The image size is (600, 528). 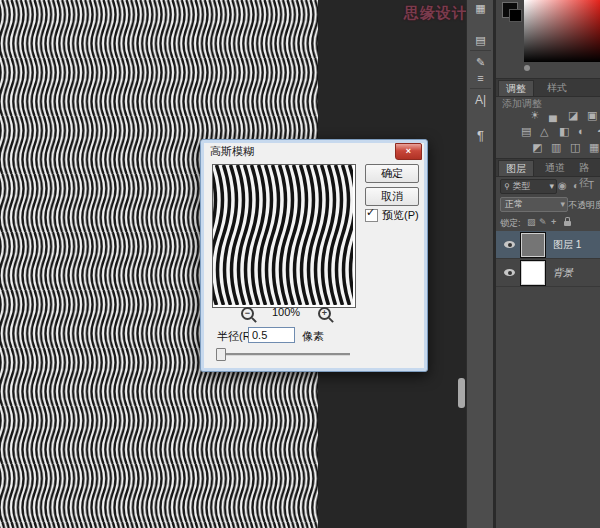 What do you see at coordinates (400, 216) in the screenshot?
I see `preview-checkbox-label: 预览(P)` at bounding box center [400, 216].